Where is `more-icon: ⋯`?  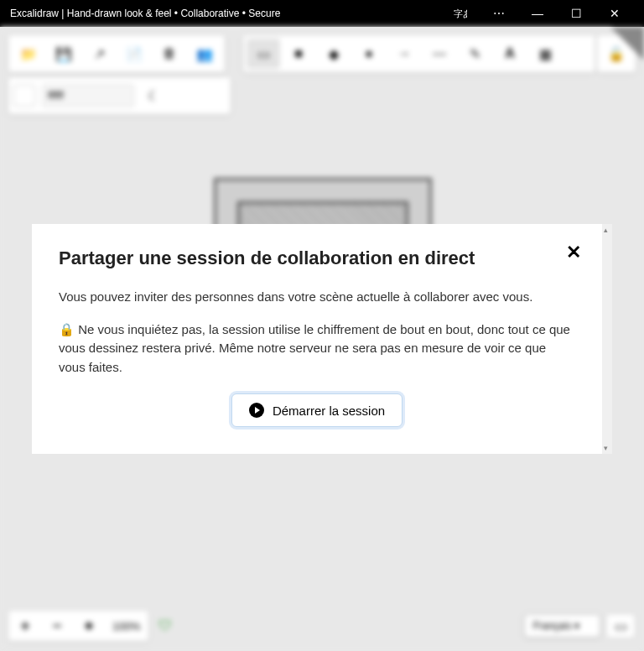 more-icon: ⋯ is located at coordinates (499, 13).